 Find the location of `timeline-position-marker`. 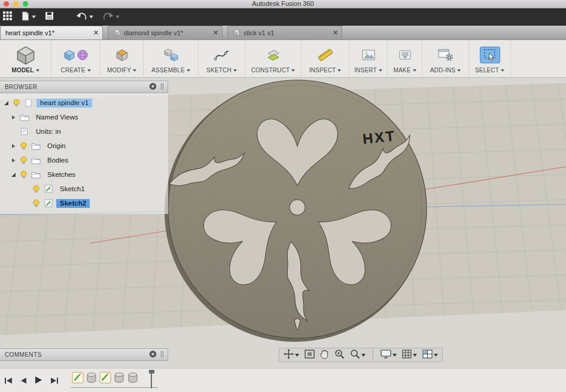

timeline-position-marker is located at coordinates (151, 379).